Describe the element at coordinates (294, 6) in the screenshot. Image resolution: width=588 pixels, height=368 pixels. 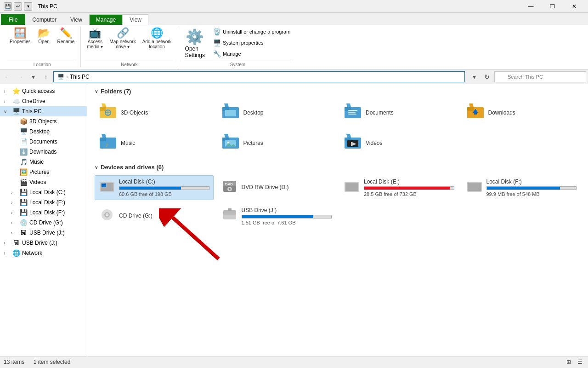
I see `titlebar: 💾 ↩ ▾ This PC — ❐ ✕` at that location.